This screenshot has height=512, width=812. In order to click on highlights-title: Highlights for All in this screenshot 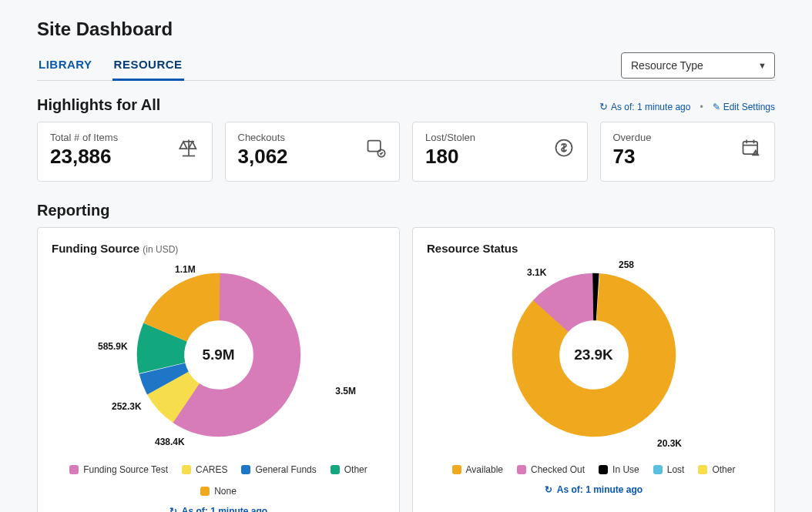, I will do `click(99, 105)`.